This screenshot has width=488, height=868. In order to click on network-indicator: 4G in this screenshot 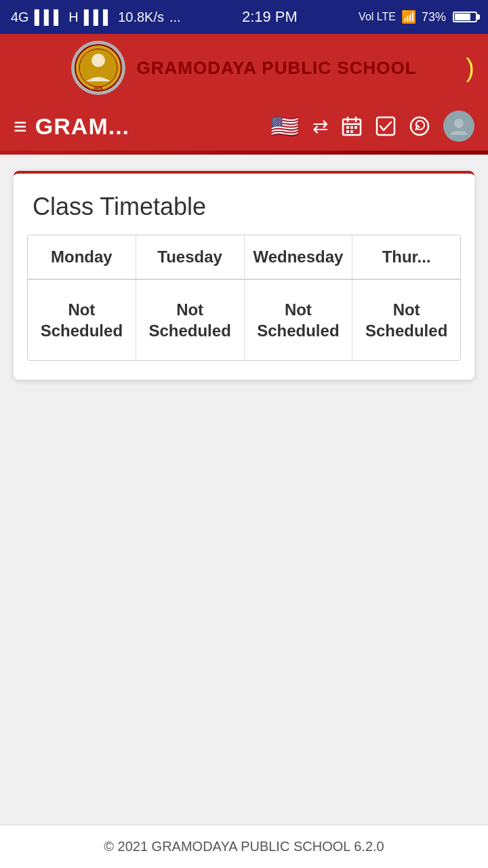, I will do `click(20, 18)`.